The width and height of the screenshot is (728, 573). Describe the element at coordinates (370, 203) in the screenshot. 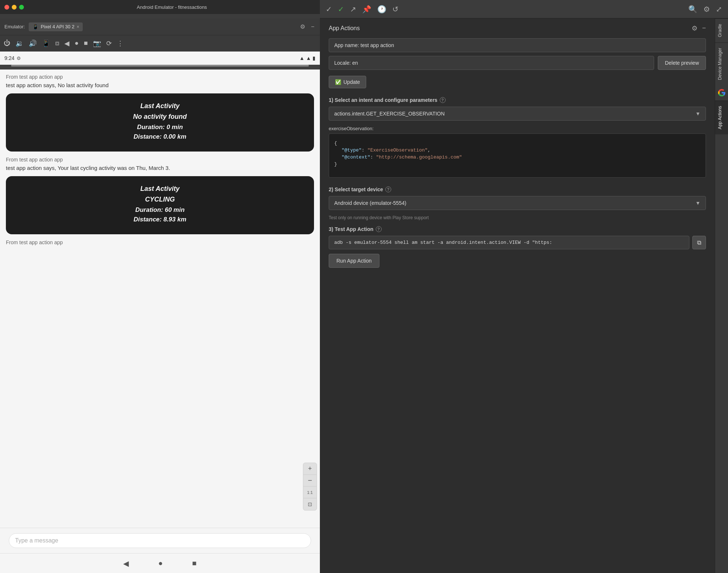

I see `device-value: Android device (emulator-5554)` at that location.